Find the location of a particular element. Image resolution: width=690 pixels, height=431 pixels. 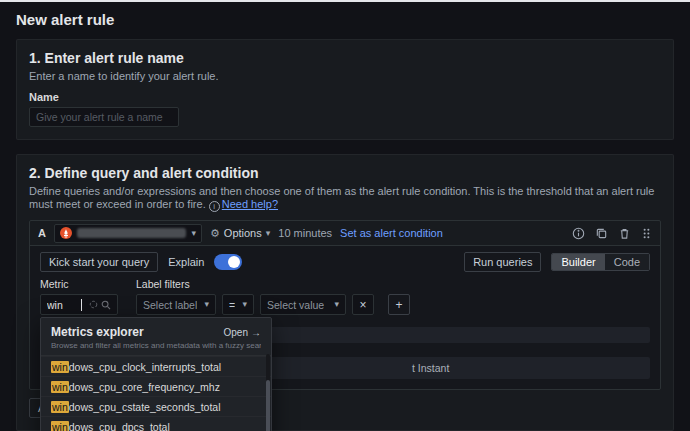

step2-title: 2. Define query and alert condition is located at coordinates (345, 173).